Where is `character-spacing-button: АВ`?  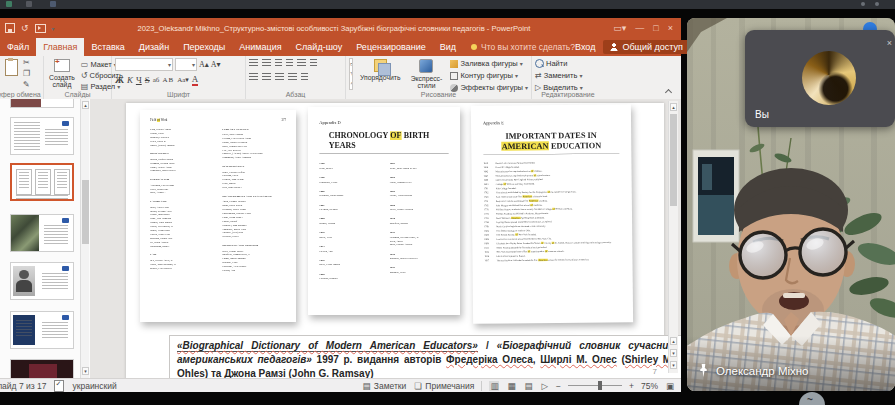
character-spacing-button: АВ is located at coordinates (168, 80).